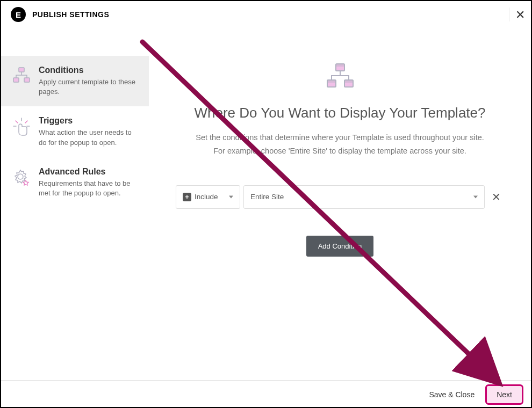  What do you see at coordinates (21, 177) in the screenshot?
I see `gear-star-icon` at bounding box center [21, 177].